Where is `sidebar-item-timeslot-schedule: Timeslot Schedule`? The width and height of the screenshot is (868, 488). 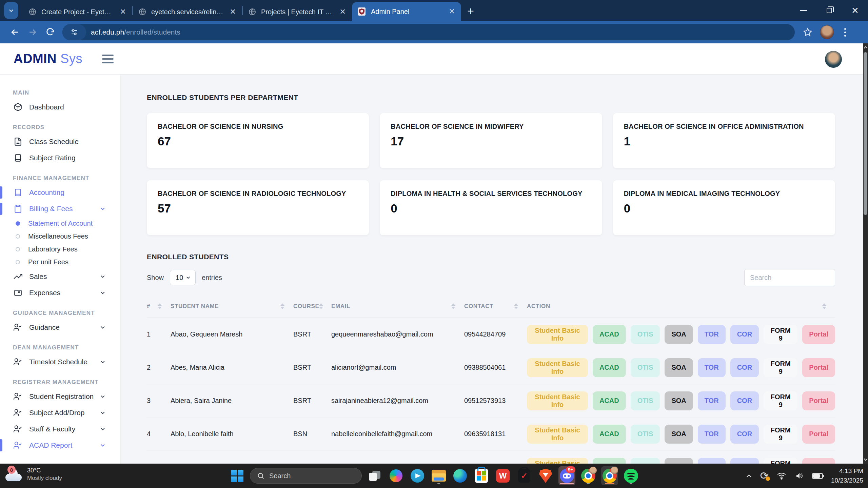
sidebar-item-timeslot-schedule: Timeslot Schedule is located at coordinates (60, 362).